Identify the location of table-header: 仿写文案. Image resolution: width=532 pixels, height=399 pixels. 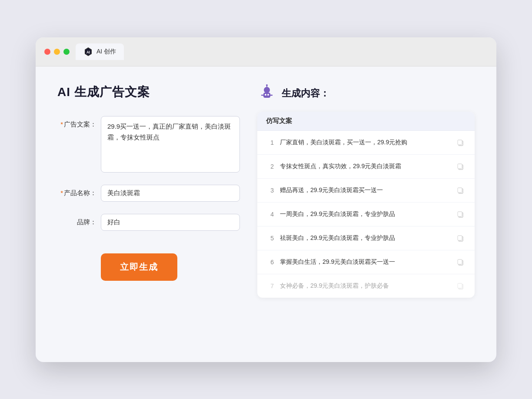
(366, 121).